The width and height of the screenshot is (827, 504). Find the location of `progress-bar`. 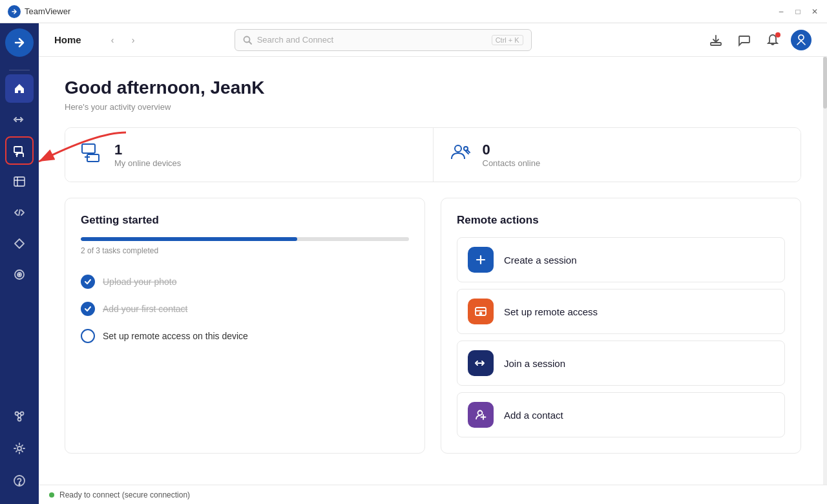

progress-bar is located at coordinates (245, 239).